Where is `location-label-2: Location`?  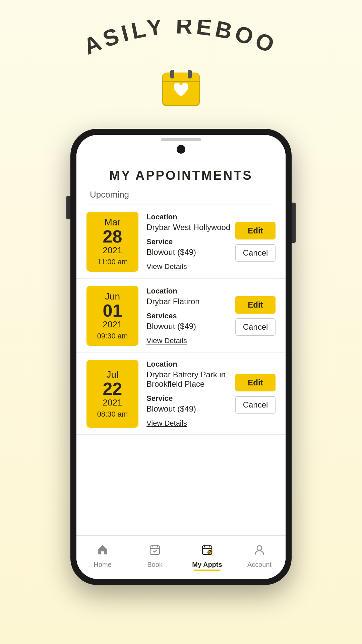
location-label-2: Location is located at coordinates (188, 291).